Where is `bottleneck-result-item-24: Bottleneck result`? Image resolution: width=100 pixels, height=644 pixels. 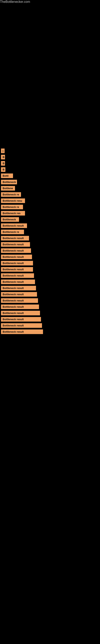
bottleneck-result-item-24: Bottleneck result is located at coordinates (19, 294).